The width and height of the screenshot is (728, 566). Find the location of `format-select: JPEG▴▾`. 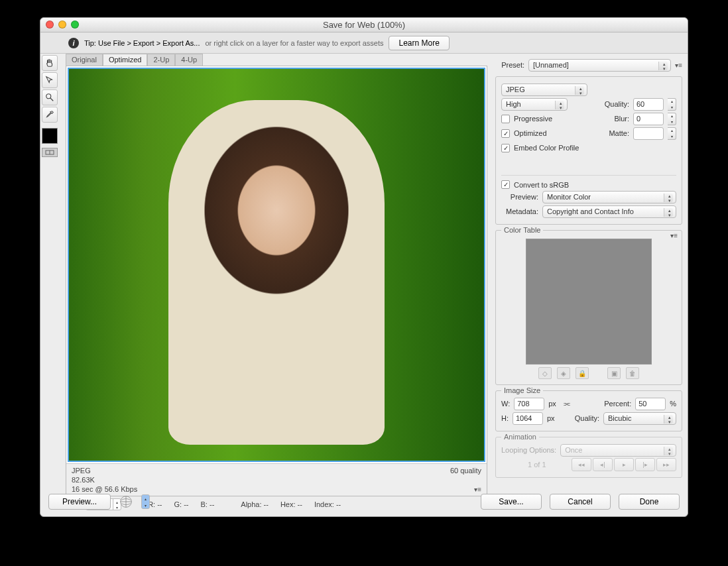

format-select: JPEG▴▾ is located at coordinates (544, 90).